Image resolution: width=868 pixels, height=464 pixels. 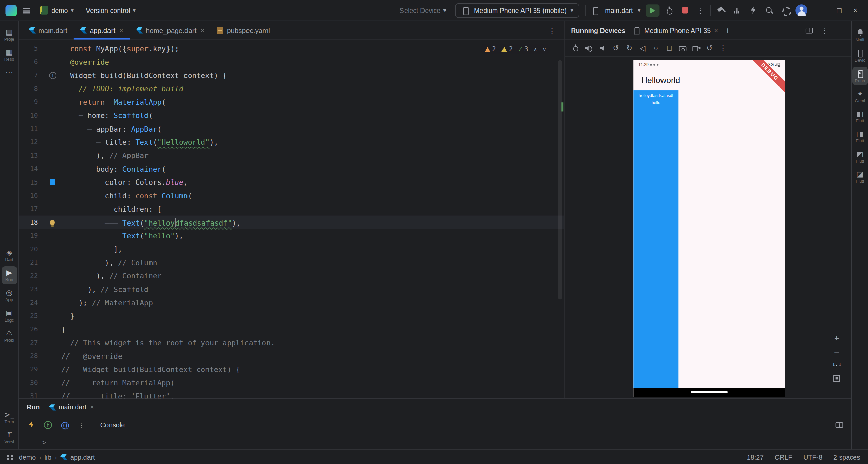 What do you see at coordinates (619, 10) in the screenshot?
I see `run-config-label: main.dart` at bounding box center [619, 10].